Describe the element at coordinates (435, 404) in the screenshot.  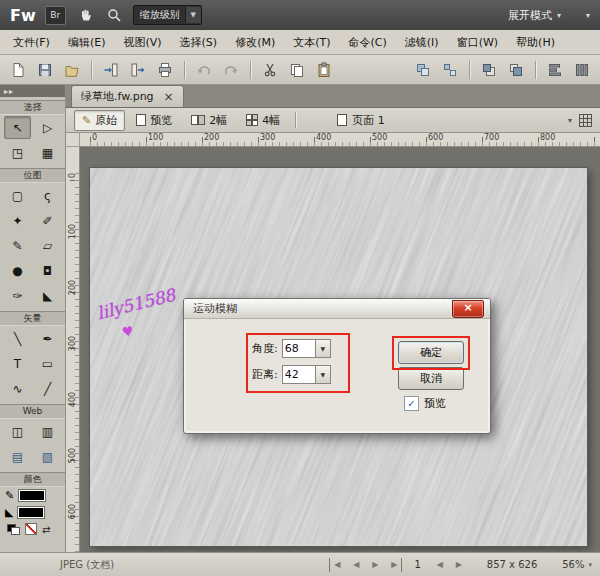
I see `preview-label: 预览` at that location.